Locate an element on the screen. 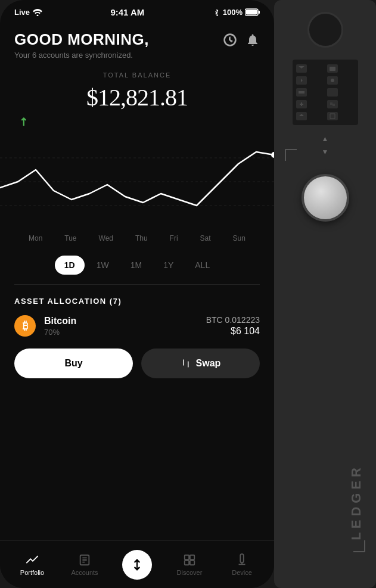 This screenshot has height=588, width=376. day-tue: Tue is located at coordinates (70, 238).